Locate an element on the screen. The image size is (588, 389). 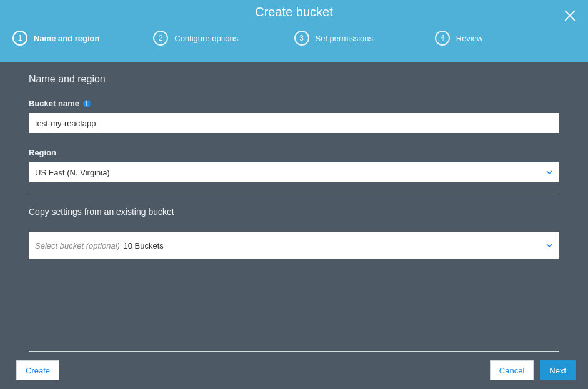
bucket-name-label: Bucket name i is located at coordinates (294, 104).